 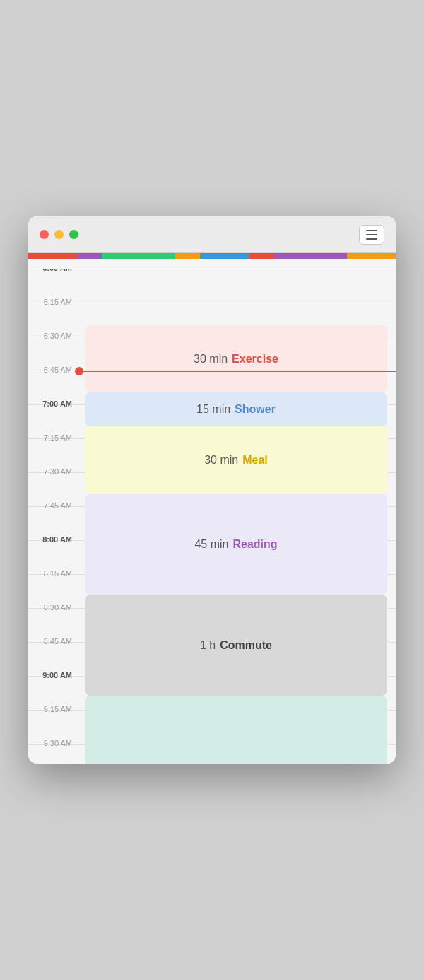 I want to click on event-duration: 45 min, so click(x=211, y=544).